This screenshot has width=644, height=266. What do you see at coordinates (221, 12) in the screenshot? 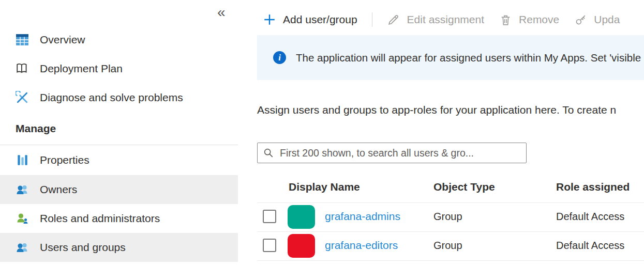
I see `sidebar-collapse-button: «` at bounding box center [221, 12].